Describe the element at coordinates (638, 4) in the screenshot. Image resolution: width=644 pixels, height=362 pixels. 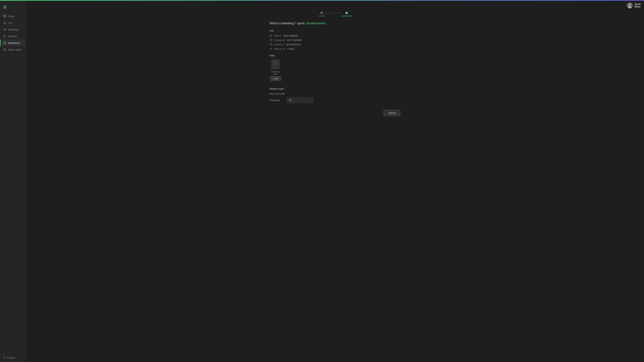
I see `user-first-name: David` at that location.